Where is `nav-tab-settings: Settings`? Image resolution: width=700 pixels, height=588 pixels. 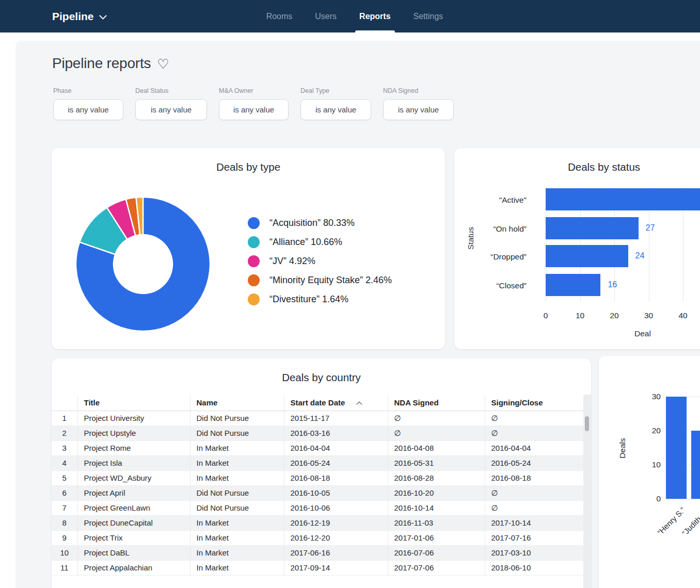
nav-tab-settings: Settings is located at coordinates (428, 17).